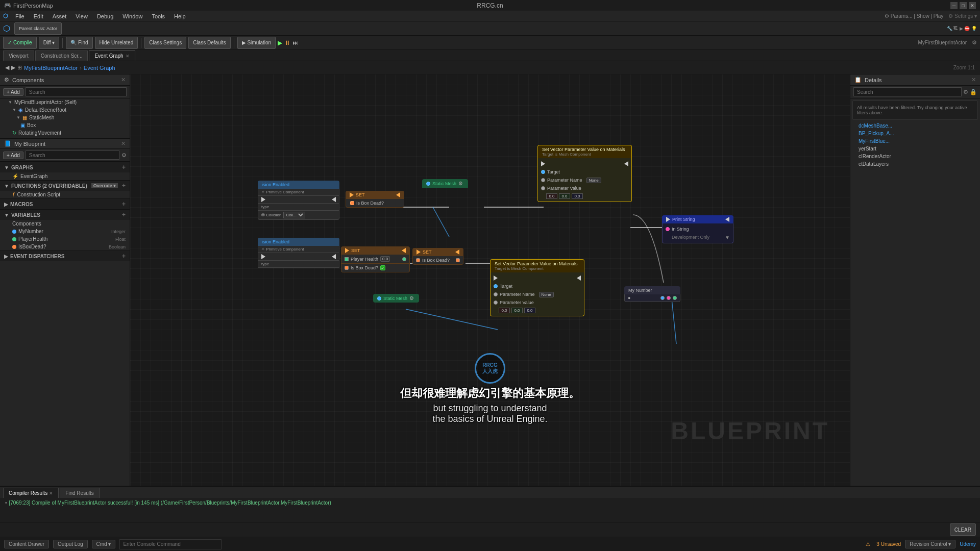 Image resolution: width=980 pixels, height=551 pixels. Describe the element at coordinates (915, 141) in the screenshot. I see `detail-item-2: MyFirstBlue...` at that location.